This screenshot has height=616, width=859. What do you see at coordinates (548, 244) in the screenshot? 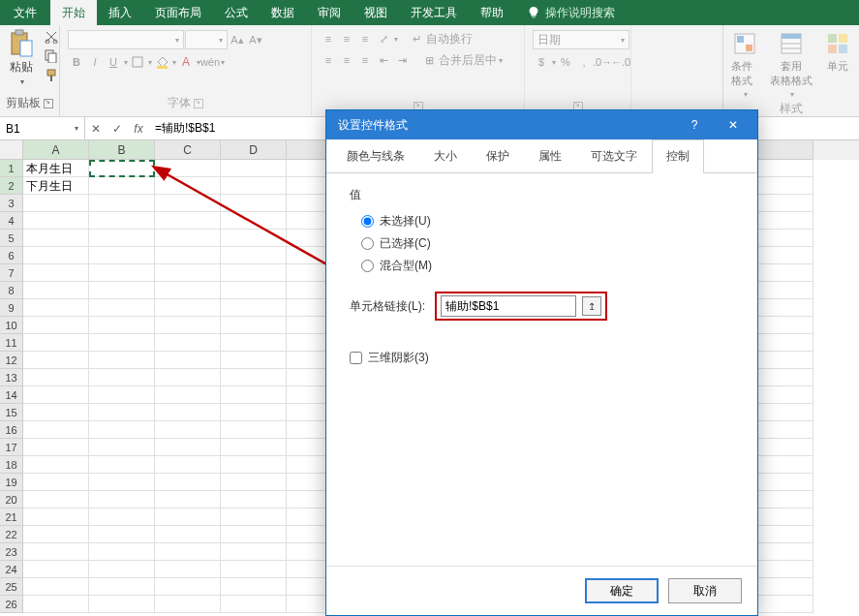
I see `radio-checked: 已选择(C)` at bounding box center [548, 244].